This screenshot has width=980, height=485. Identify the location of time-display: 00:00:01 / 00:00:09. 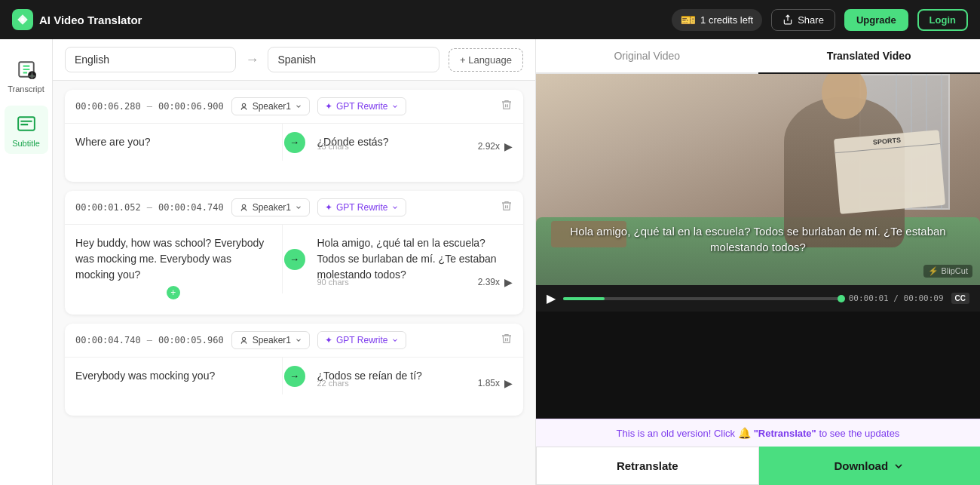
(896, 299).